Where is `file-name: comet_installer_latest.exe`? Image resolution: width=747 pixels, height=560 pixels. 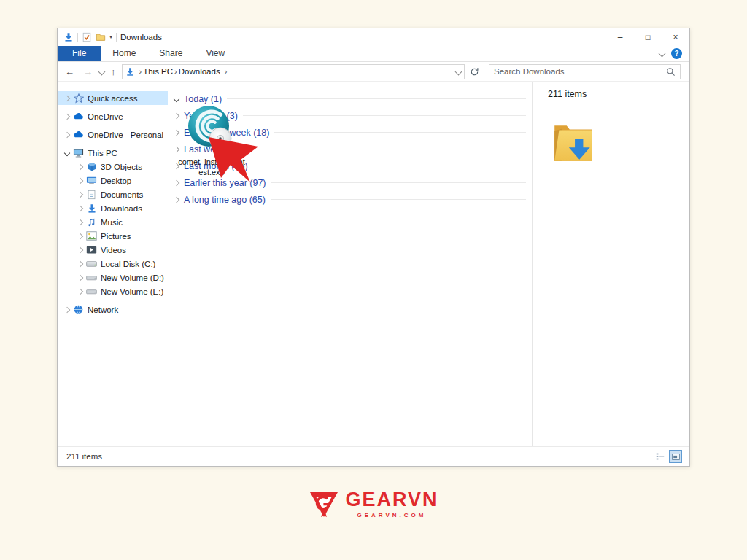
file-name: comet_installer_latest.exe is located at coordinates (212, 168).